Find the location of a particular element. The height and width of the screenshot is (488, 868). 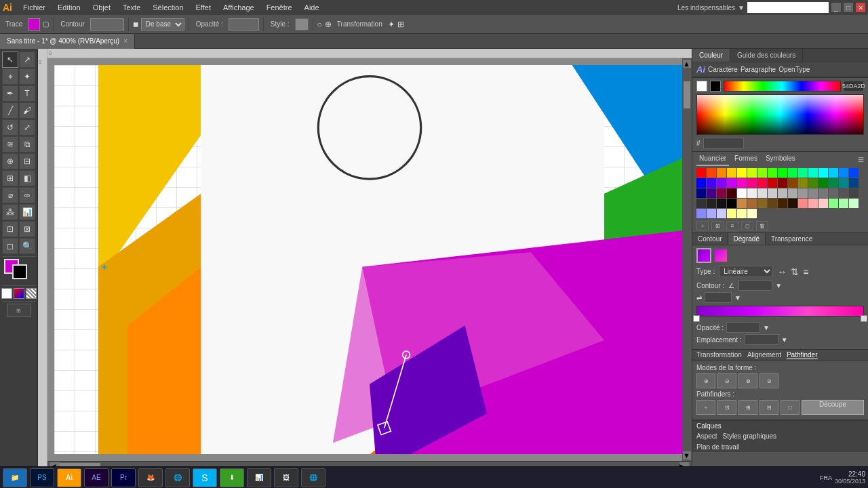

taskbar-chrome-btn: 🌐 is located at coordinates (178, 478).